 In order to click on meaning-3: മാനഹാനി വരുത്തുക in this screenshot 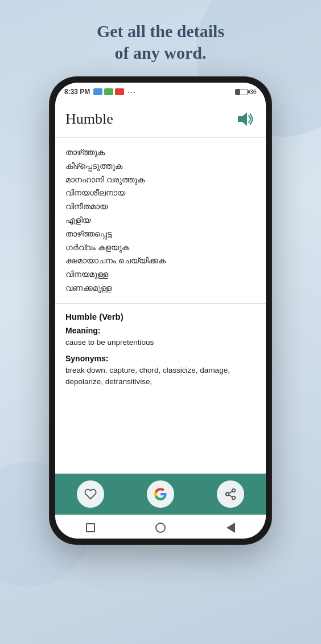, I will do `click(160, 180)`.